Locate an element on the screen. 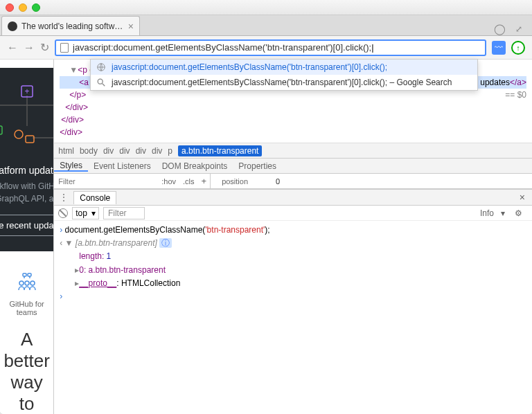 The image size is (532, 414). close-window-button is located at coordinates (10, 8).